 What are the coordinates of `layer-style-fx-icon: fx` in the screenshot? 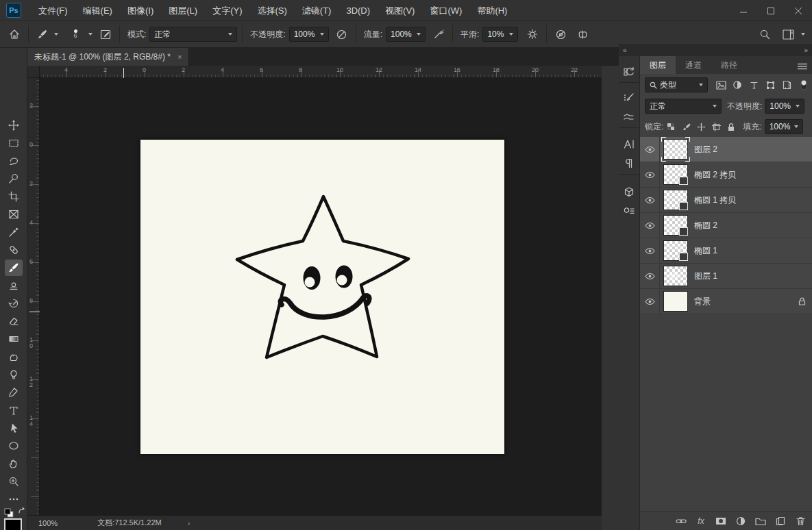 It's located at (701, 521).